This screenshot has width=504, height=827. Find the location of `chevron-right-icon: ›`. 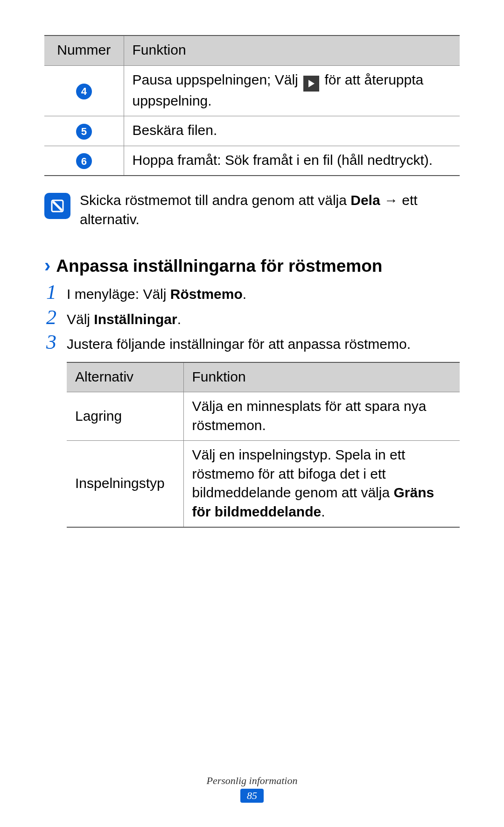

chevron-right-icon: › is located at coordinates (48, 265).